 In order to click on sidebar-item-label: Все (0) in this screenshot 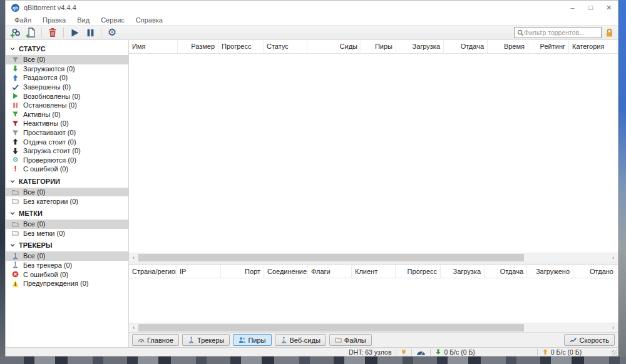, I will do `click(34, 256)`.